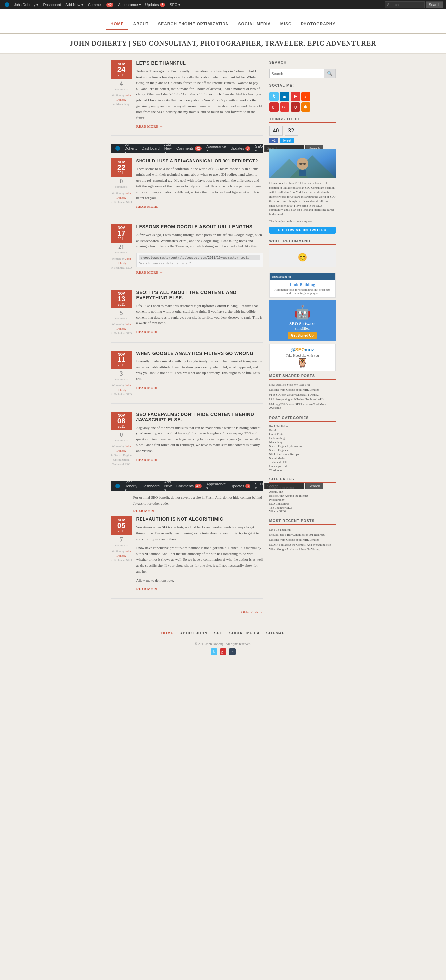 This screenshot has height=980, width=446. I want to click on ab3-dashboard: Dashboard, so click(151, 486).